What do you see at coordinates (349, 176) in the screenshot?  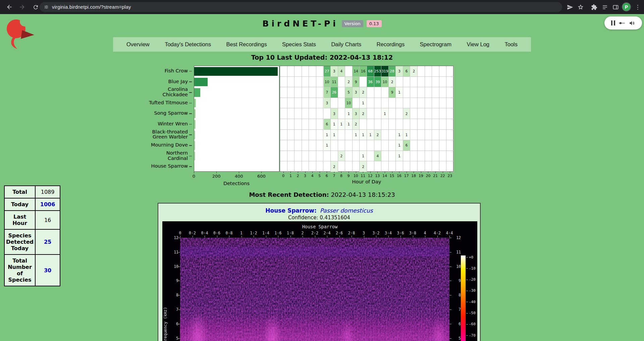 I see `x-tick-label: 9` at bounding box center [349, 176].